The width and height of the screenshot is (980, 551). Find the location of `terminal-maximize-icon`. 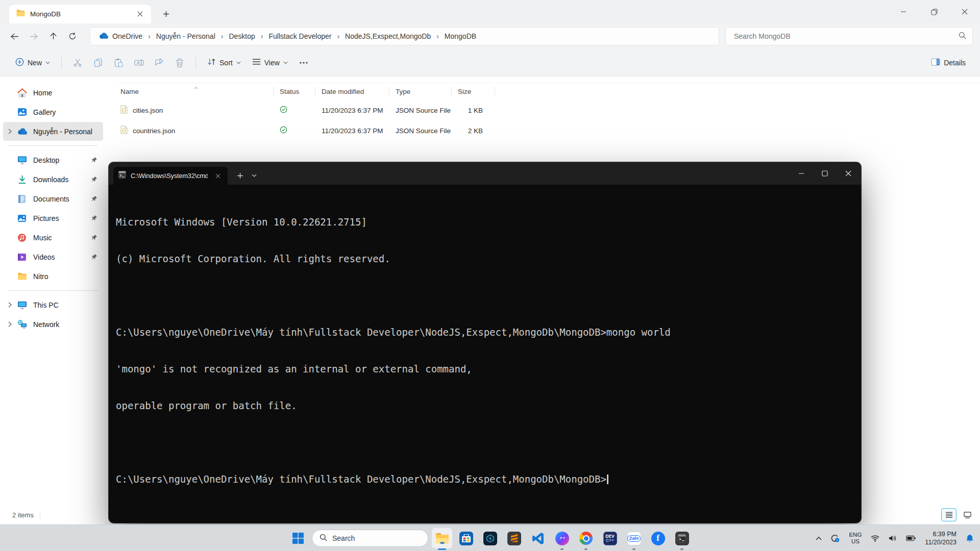

terminal-maximize-icon is located at coordinates (825, 173).